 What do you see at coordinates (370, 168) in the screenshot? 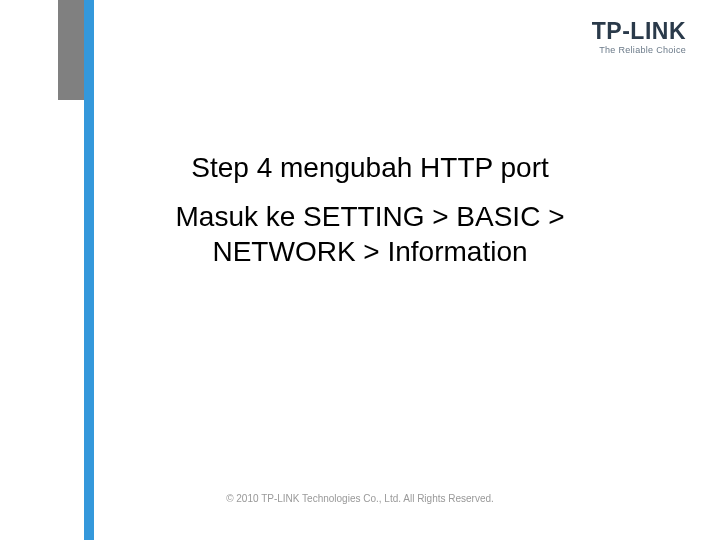
I see `slide-title: Step 4 mengubah HTTP port` at bounding box center [370, 168].